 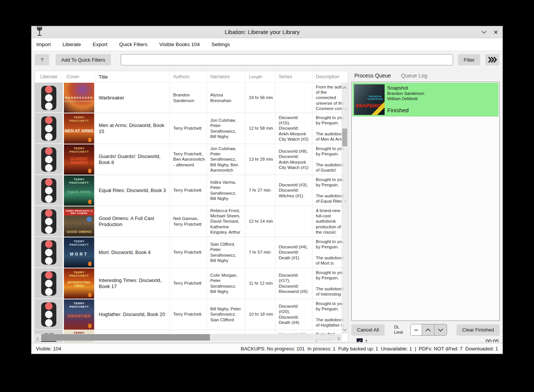 What do you see at coordinates (188, 160) in the screenshot?
I see `book-authors: Terry Pratchett, Ben Aaronovitch - after…` at bounding box center [188, 160].